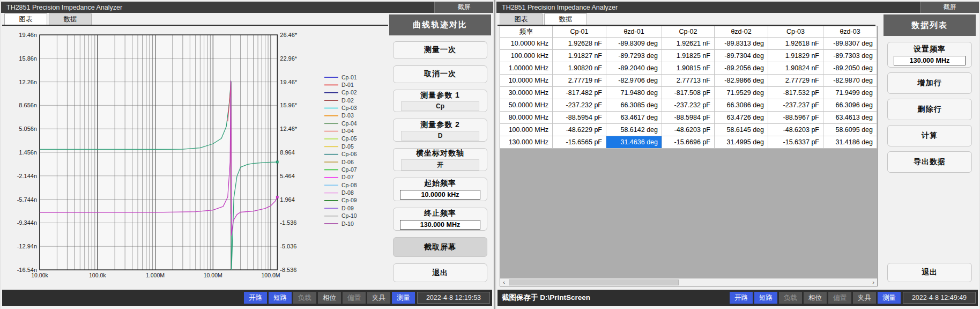 The image size is (980, 309). Describe the element at coordinates (796, 105) in the screenshot. I see `table-cell: -237.237 pF` at that location.